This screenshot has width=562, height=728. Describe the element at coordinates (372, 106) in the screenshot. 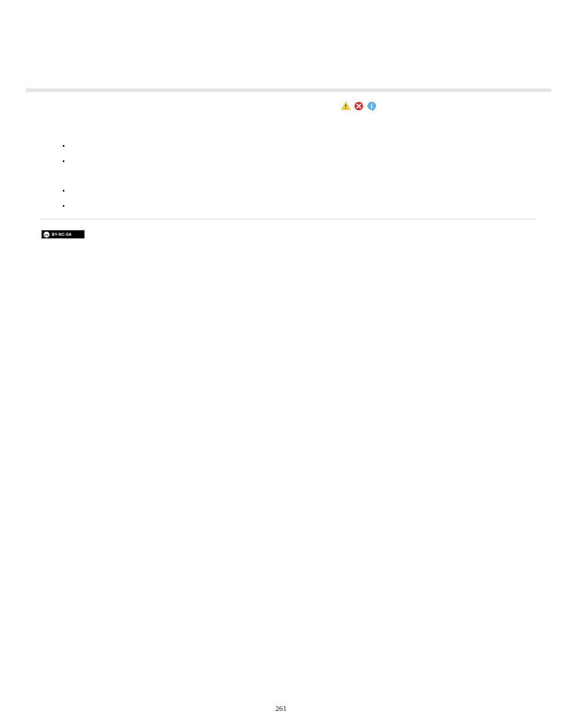

I see `info-icon` at that location.